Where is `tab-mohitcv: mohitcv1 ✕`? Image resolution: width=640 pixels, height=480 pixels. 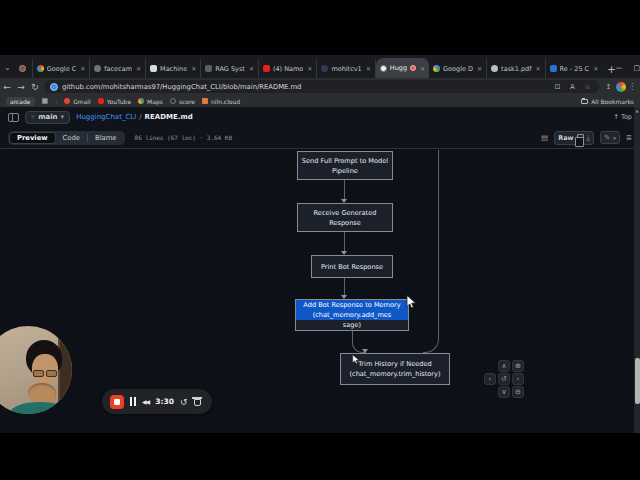 tab-mohitcv: mohitcv1 ✕ is located at coordinates (346, 68).